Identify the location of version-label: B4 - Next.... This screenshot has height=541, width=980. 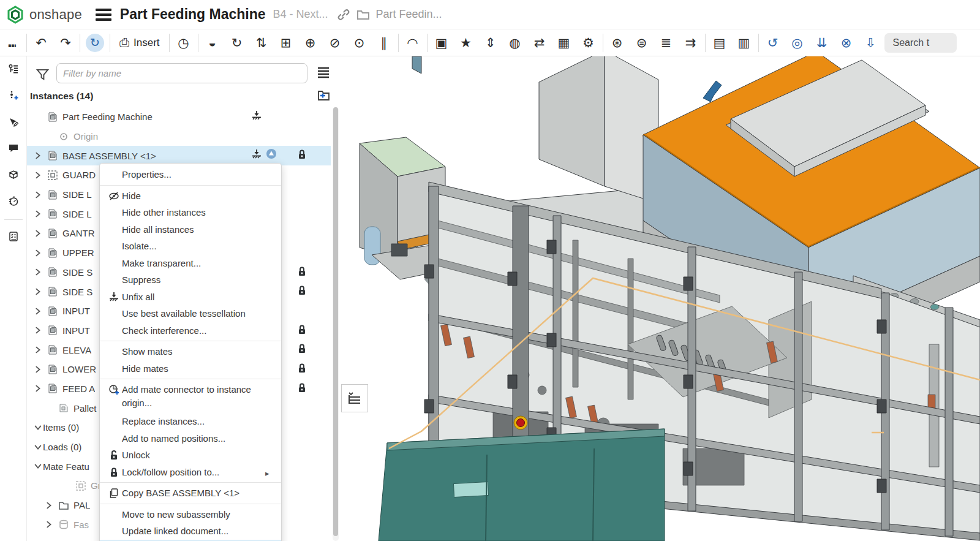
(301, 15).